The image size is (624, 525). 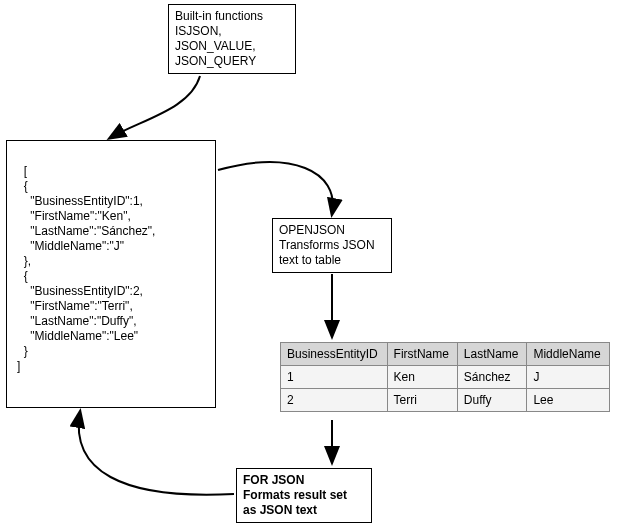 What do you see at coordinates (86, 268) in the screenshot?
I see `json-text-content: [ { "BusinessEntityID":1, "FirstName":"K…` at bounding box center [86, 268].